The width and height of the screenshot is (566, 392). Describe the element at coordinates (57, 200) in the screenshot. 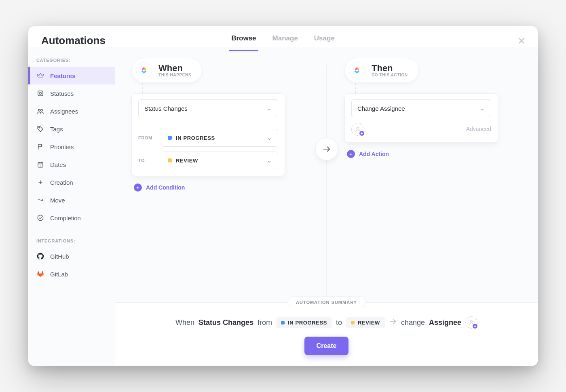

I see `sidebar-item-label: Move` at that location.